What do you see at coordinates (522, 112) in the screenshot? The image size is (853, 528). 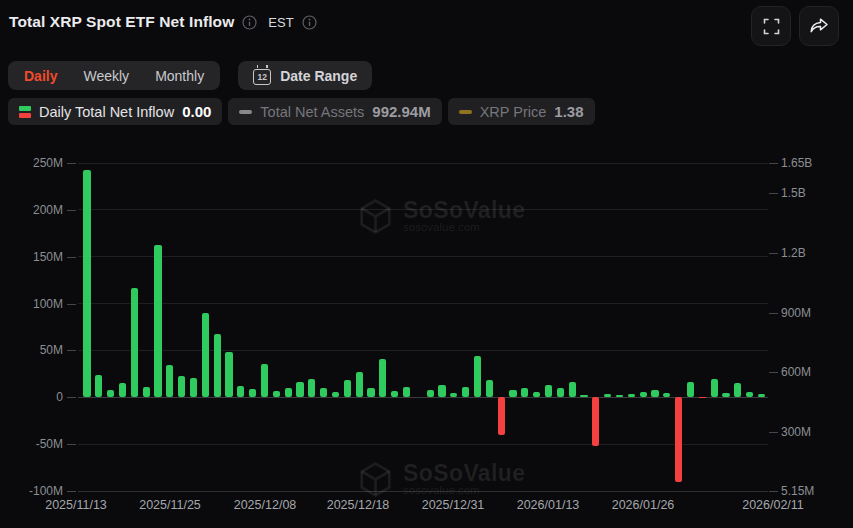 I see `legend-xrp-price: XRP Price1.38` at bounding box center [522, 112].